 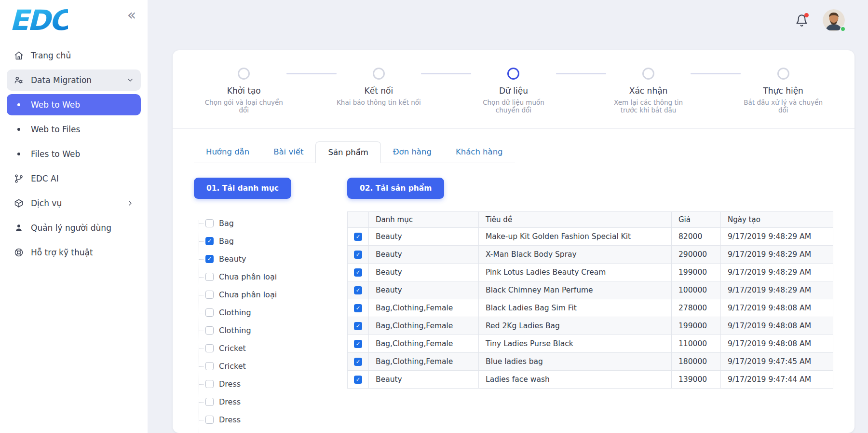 I want to click on load-products-button: 02. Tải sản phẩm, so click(x=395, y=188).